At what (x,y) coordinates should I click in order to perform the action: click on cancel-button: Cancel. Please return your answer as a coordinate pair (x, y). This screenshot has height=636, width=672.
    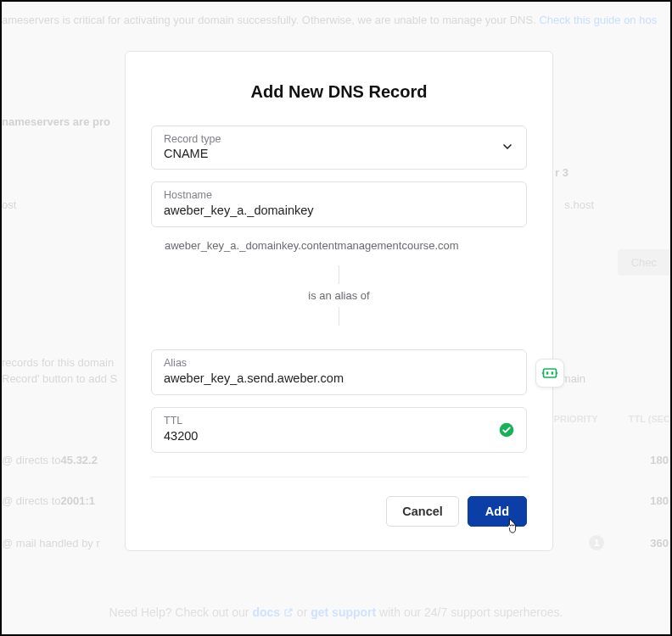
    Looking at the image, I should click on (423, 511).